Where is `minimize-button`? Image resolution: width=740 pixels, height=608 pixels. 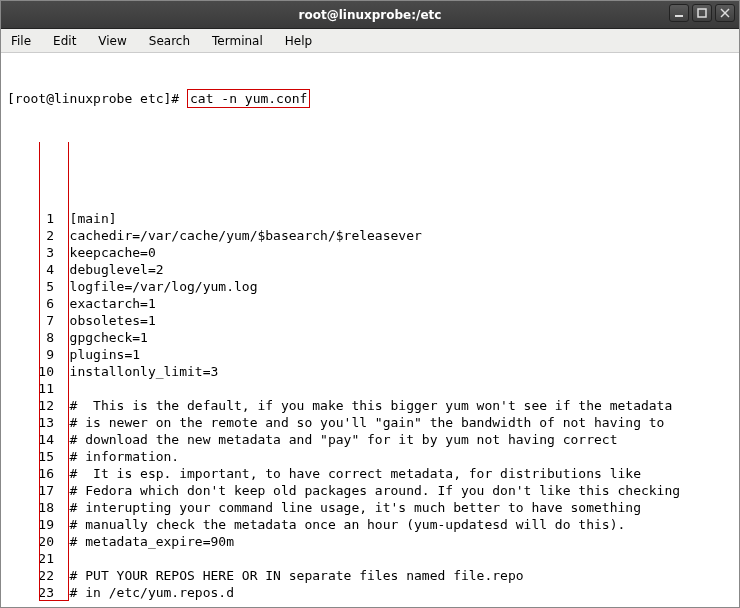
minimize-button is located at coordinates (679, 13).